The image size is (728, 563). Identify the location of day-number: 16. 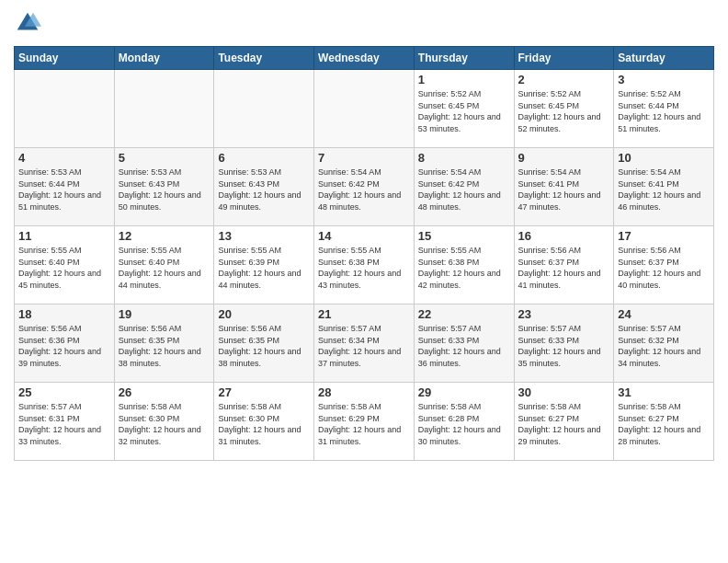
(564, 236).